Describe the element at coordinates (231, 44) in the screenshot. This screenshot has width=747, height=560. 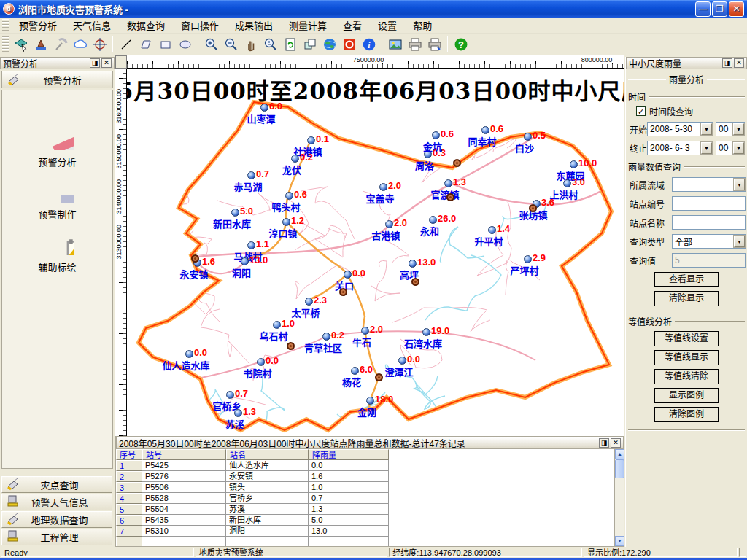
I see `zoom-out-icon` at that location.